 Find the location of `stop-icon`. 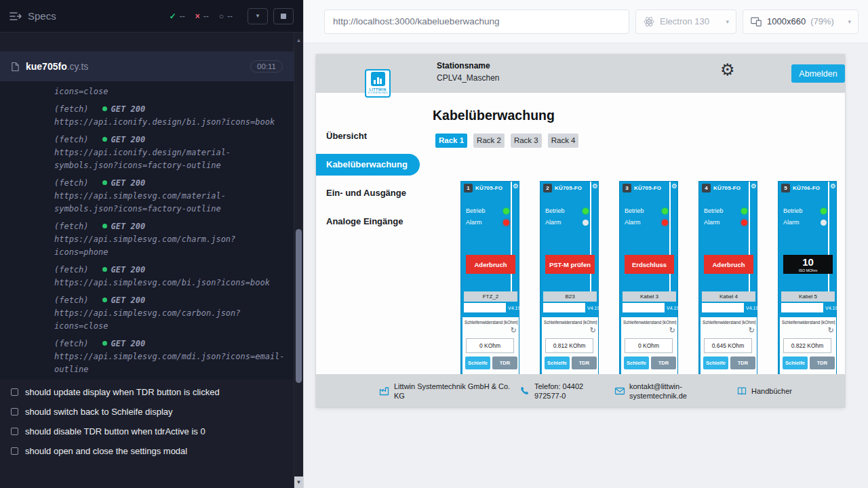

stop-icon is located at coordinates (283, 16).